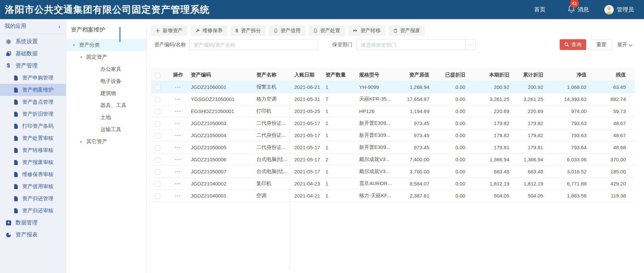 This screenshot has width=644, height=273. What do you see at coordinates (106, 105) in the screenshot?
I see `tree-node: 器具、工具` at bounding box center [106, 105].